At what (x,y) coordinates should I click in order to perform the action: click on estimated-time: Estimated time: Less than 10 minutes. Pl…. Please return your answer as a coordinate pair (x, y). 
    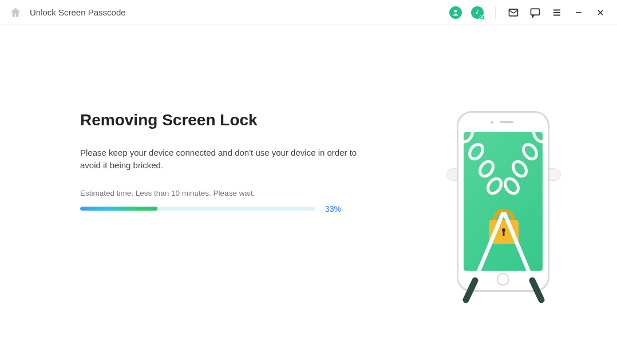
    Looking at the image, I should click on (229, 193).